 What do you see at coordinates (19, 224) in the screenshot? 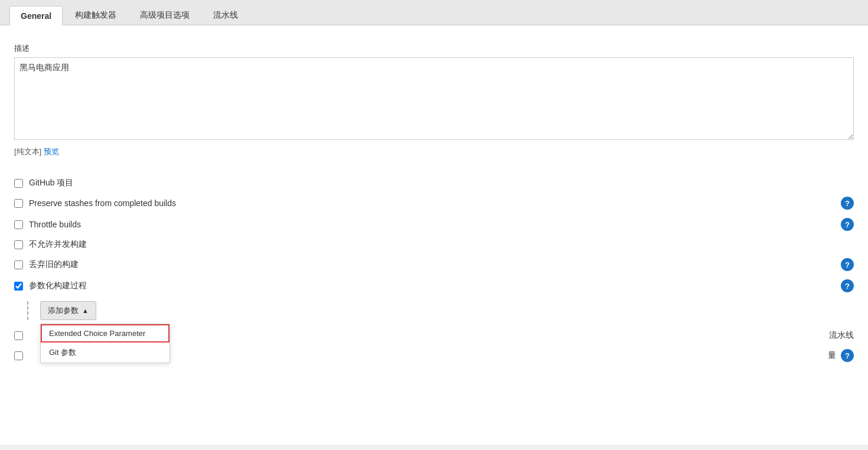
I see `checkbox-throttle` at bounding box center [19, 224].